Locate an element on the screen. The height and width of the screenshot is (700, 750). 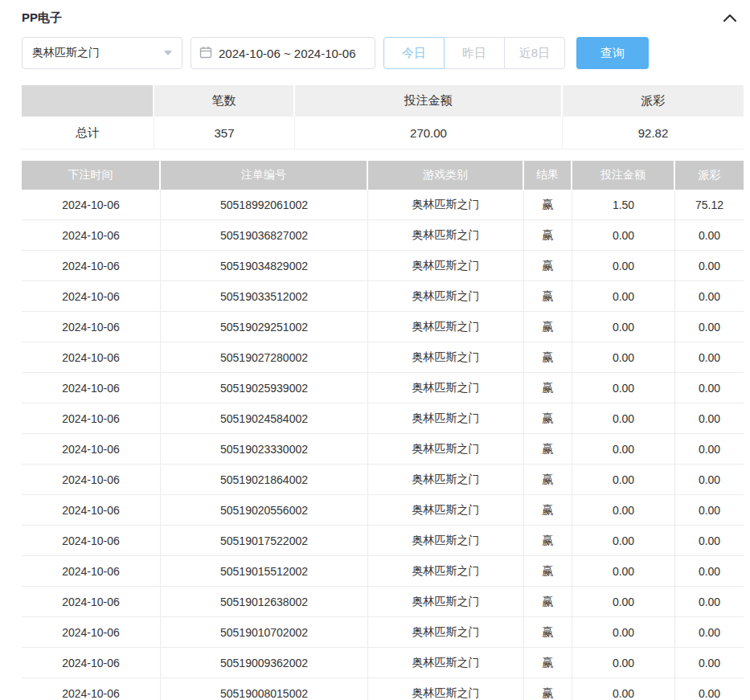
date-range-input: 2024-10-06 ~ 2024-10-06 is located at coordinates (283, 53).